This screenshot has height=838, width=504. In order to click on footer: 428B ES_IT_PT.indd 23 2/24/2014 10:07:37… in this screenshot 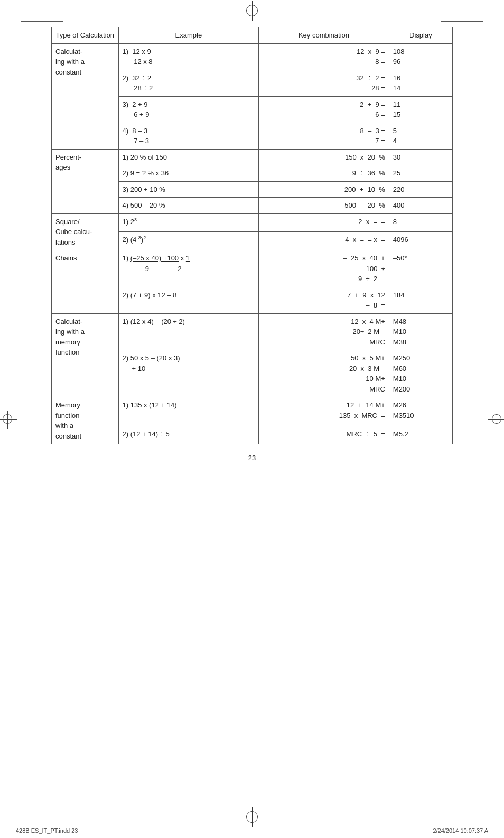, I will do `click(252, 833)`.